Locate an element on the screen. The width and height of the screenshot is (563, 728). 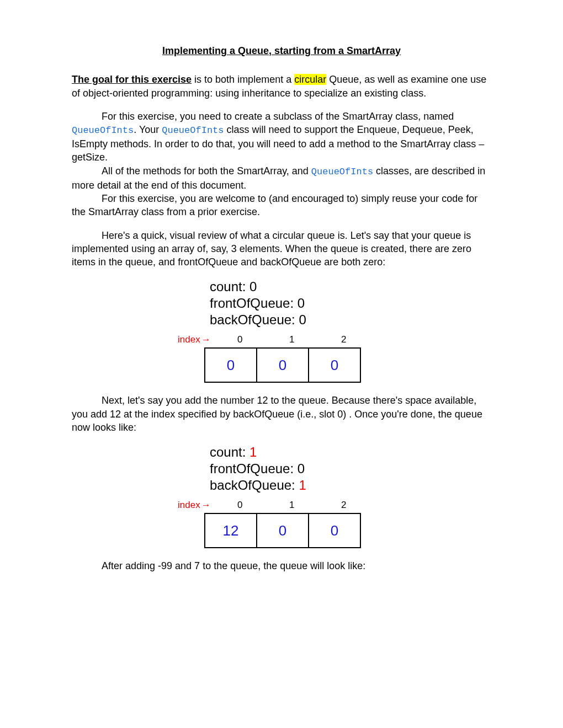
diag1-cell-2: 0 is located at coordinates (334, 365).